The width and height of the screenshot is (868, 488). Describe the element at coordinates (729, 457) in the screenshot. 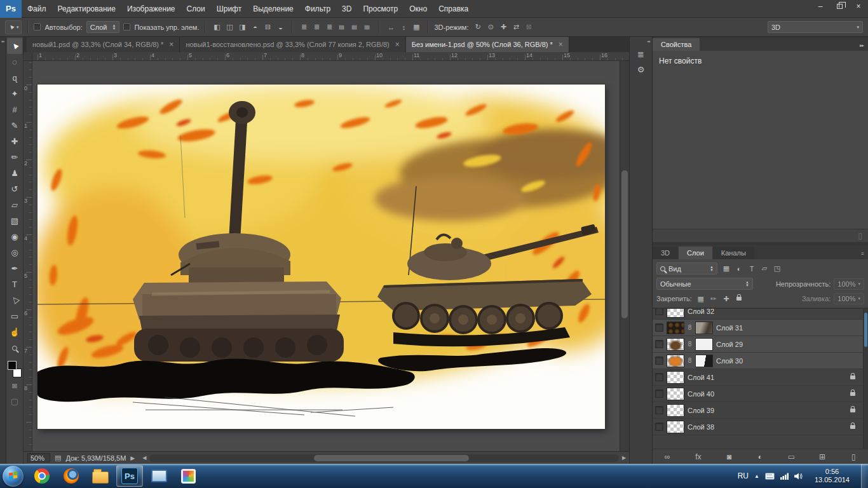

I see `add-layer-mask-icon: ◙` at that location.